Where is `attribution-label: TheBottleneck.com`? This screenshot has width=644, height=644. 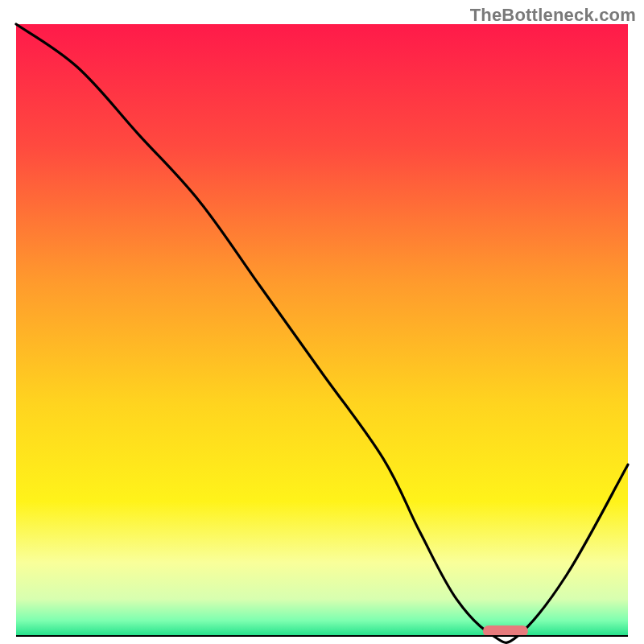
attribution-label: TheBottleneck.com is located at coordinates (553, 15).